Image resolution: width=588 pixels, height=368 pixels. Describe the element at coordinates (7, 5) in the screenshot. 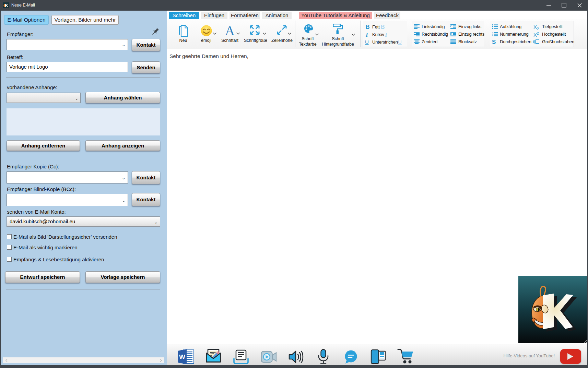

I see `svg-text: K` at that location.